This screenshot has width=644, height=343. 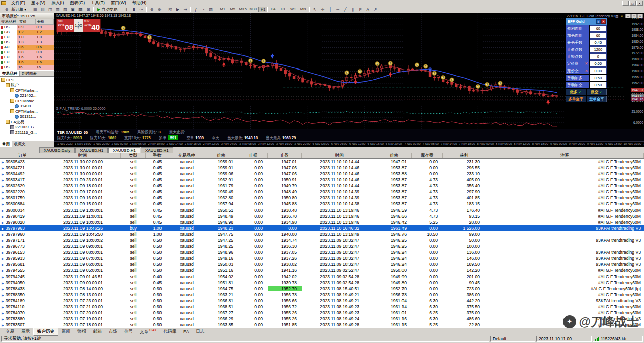 I want to click on timeframe-w1: W1, so click(x=293, y=9).